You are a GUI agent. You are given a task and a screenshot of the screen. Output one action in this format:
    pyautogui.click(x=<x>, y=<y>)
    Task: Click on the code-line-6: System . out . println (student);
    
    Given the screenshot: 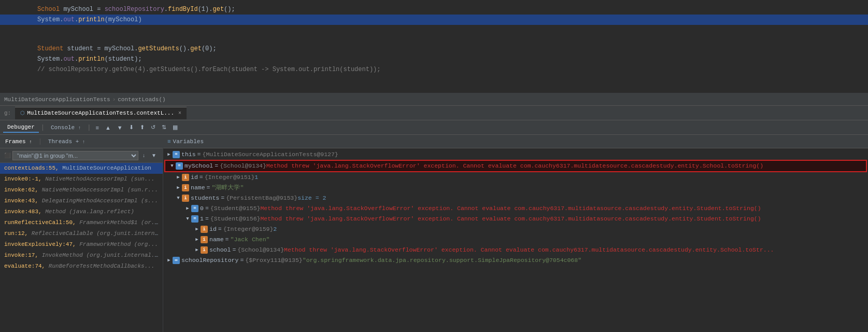 What is the action you would take?
    pyautogui.click(x=434, y=59)
    